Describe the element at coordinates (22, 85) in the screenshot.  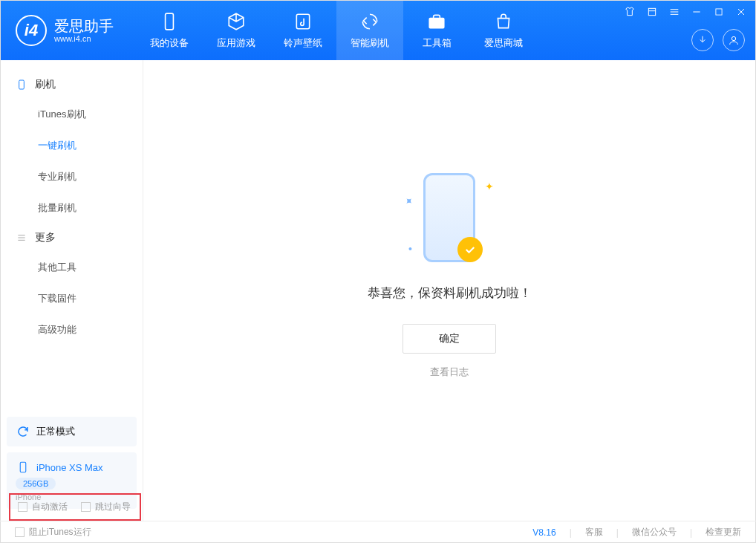
I see `phone-outline-icon` at that location.